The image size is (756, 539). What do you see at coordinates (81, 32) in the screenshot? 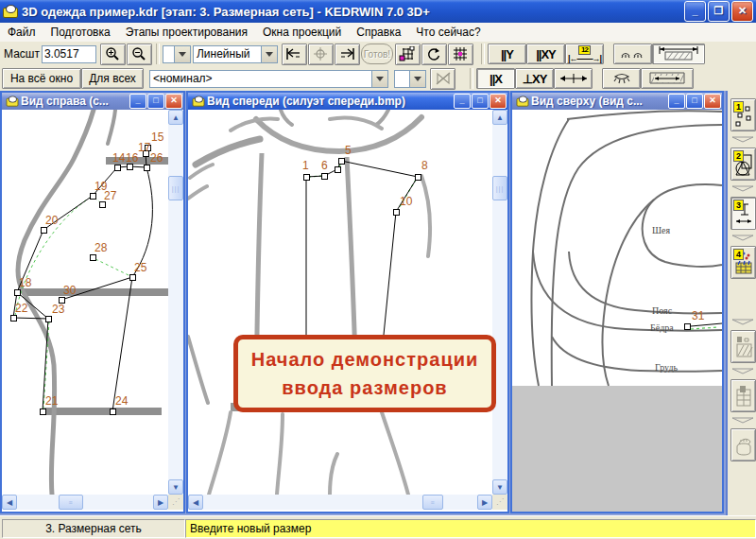
I see `menu-preparation: Подготовка` at bounding box center [81, 32].